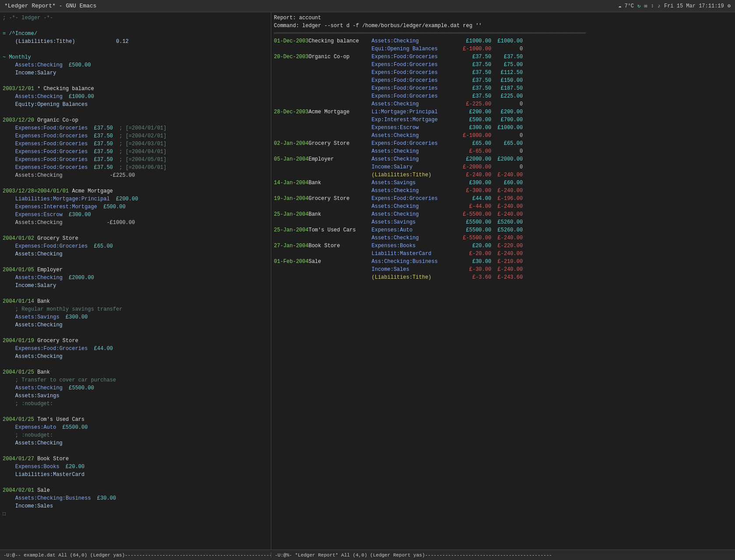 The image size is (735, 560). Describe the element at coordinates (646, 6) in the screenshot. I see `mail-icon: ✉` at that location.